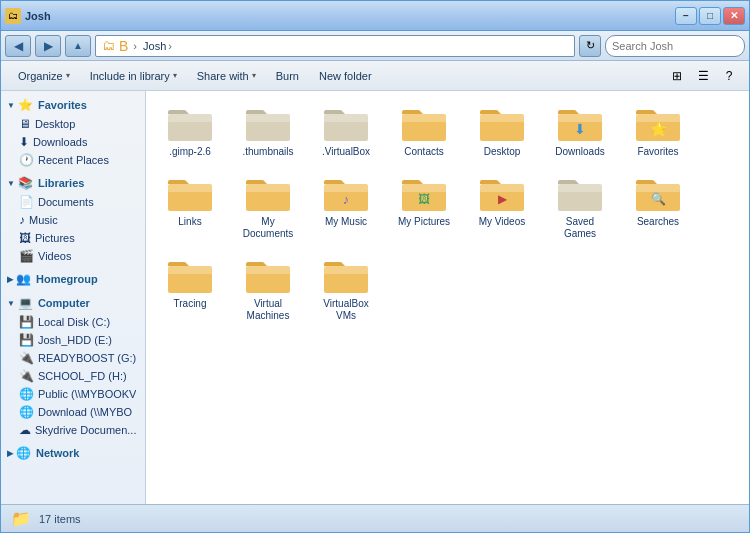  Describe the element at coordinates (73, 340) in the screenshot. I see `sidebar-item-josh-hdd-e: 💾 Josh_HDD (E:)` at that location.